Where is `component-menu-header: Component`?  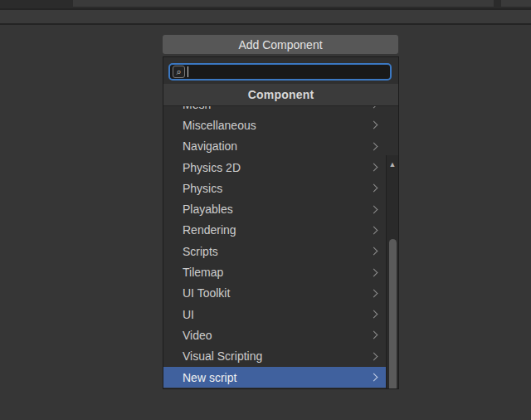 component-menu-header: Component is located at coordinates (280, 95).